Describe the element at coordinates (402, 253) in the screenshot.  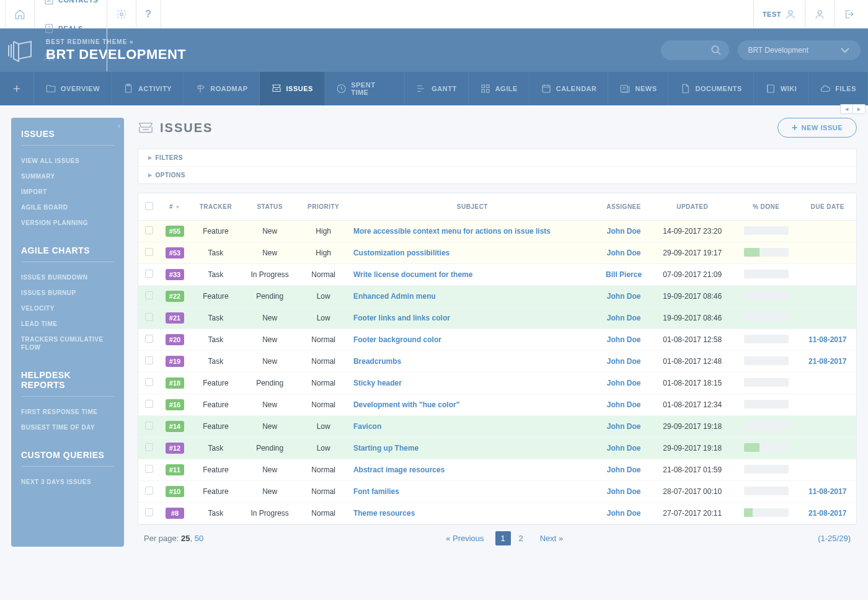
I see `issue-subject-link: Customization possibilities` at that location.